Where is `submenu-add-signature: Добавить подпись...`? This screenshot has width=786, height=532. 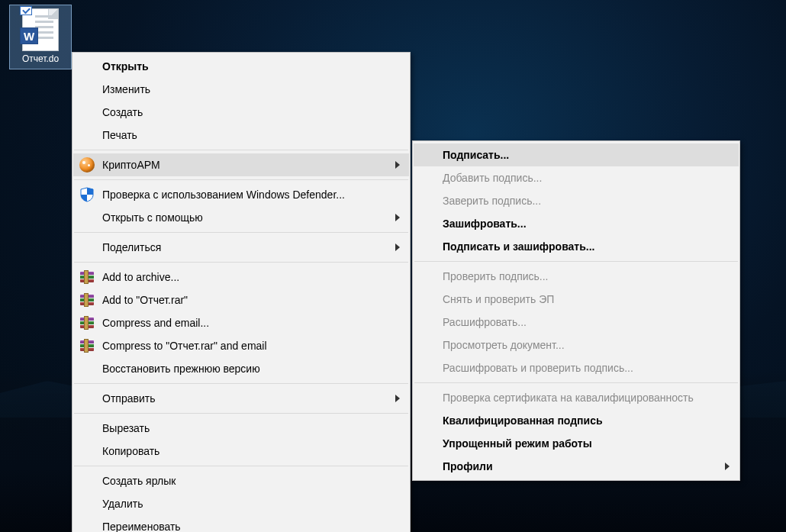 submenu-add-signature: Добавить подпись... is located at coordinates (576, 178).